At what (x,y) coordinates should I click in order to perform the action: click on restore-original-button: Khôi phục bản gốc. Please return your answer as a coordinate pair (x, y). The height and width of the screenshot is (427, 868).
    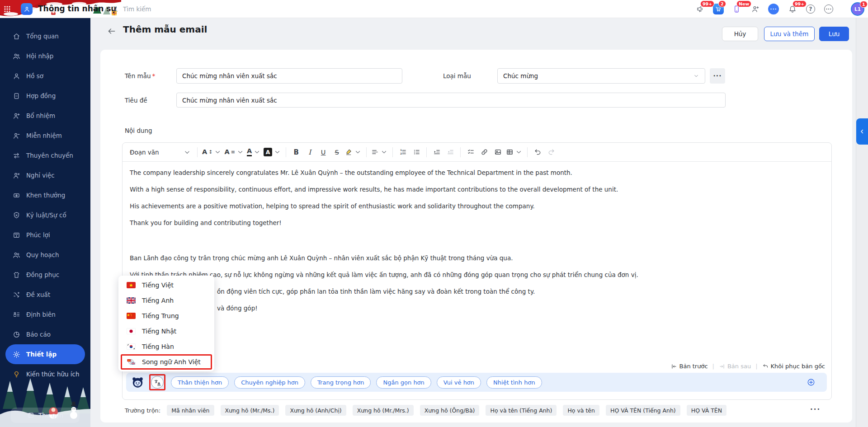
    Looking at the image, I should click on (794, 366).